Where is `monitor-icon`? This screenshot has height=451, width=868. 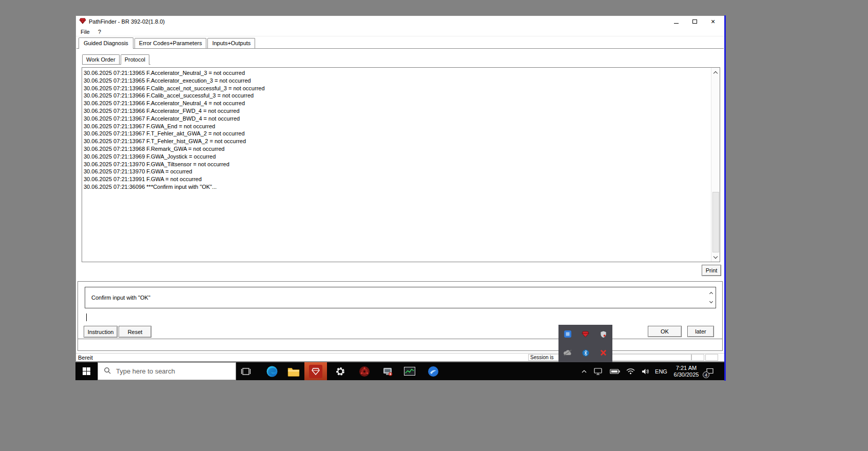
monitor-icon is located at coordinates (598, 371).